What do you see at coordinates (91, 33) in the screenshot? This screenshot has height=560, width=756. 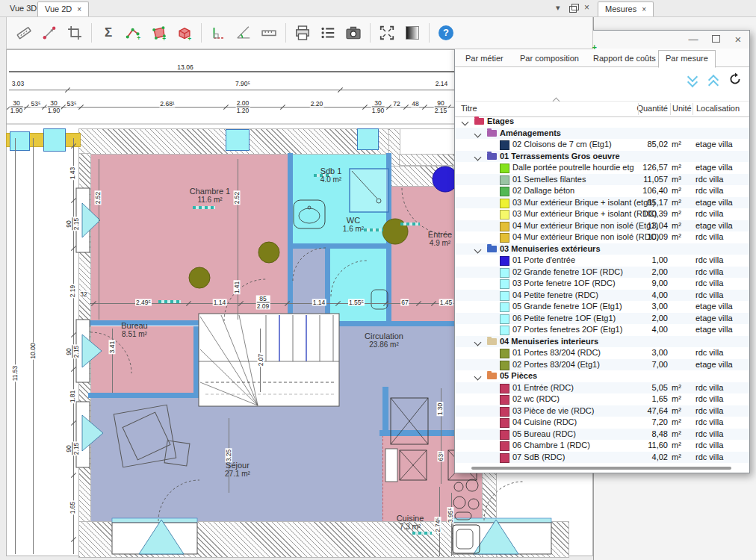 I see `toolbar-separator` at bounding box center [91, 33].